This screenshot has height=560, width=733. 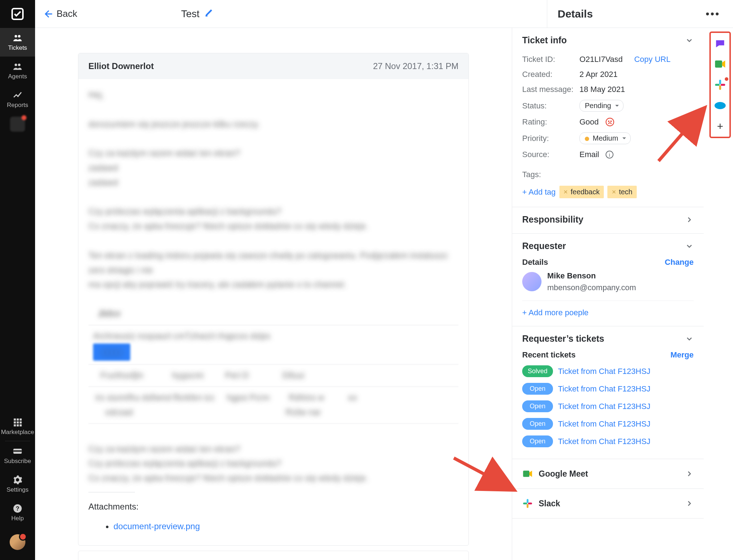 I want to click on status-badge: Solved, so click(x=538, y=371).